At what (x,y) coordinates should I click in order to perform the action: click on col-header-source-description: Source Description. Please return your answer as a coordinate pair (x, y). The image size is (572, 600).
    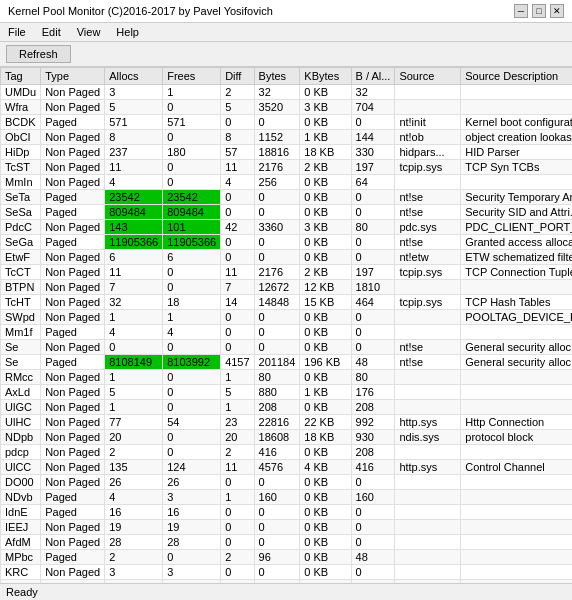
    Looking at the image, I should click on (516, 76).